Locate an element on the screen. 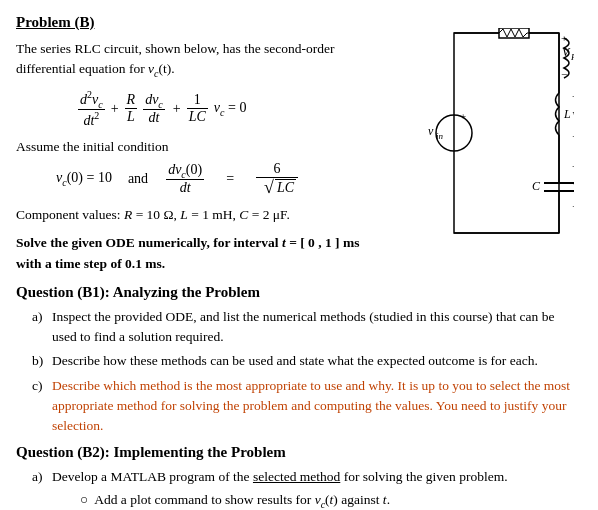 This screenshot has width=598, height=510. svg-text: C is located at coordinates (536, 186).